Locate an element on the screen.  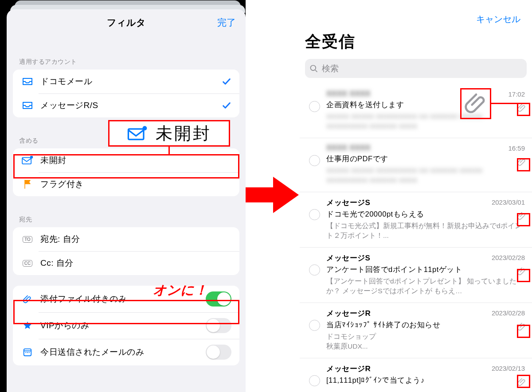
mail-subject: [11,111pt]ﾛｸﾞｲﾝで当てよう♪ is located at coordinates (426, 380).